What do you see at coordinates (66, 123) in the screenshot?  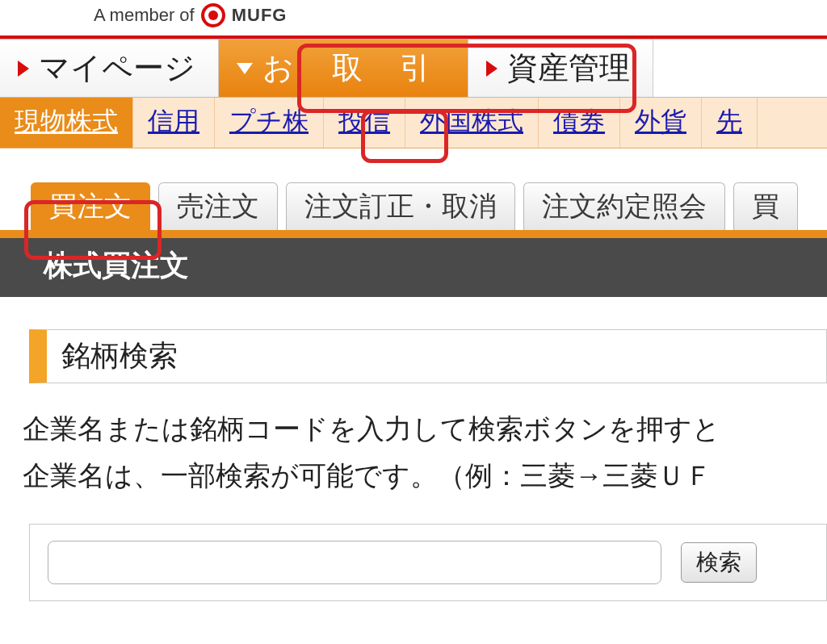 I see `secnav-genbutsu: 現物株式` at bounding box center [66, 123].